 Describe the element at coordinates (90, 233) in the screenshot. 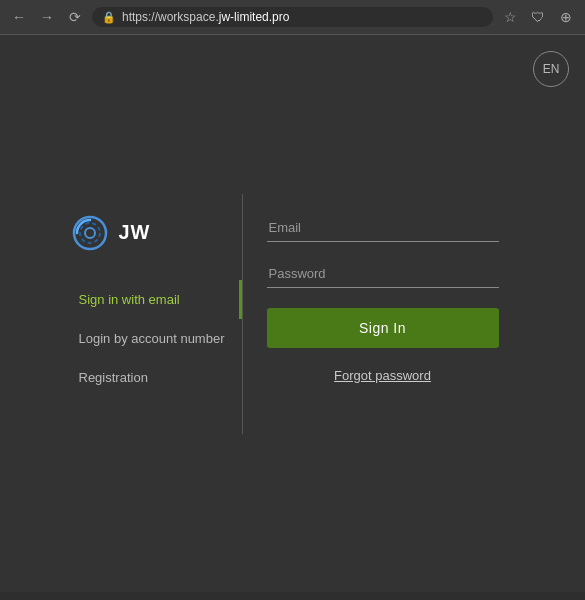

I see `logo-icon` at that location.